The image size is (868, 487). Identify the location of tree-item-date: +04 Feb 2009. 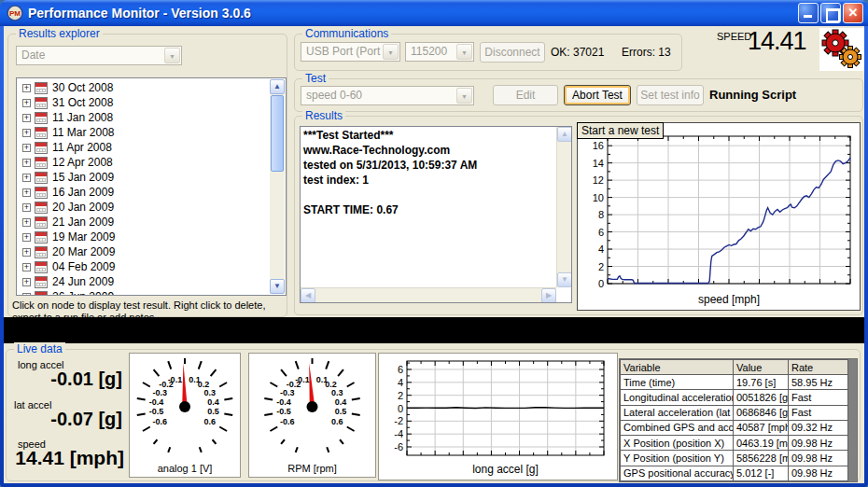
(144, 267).